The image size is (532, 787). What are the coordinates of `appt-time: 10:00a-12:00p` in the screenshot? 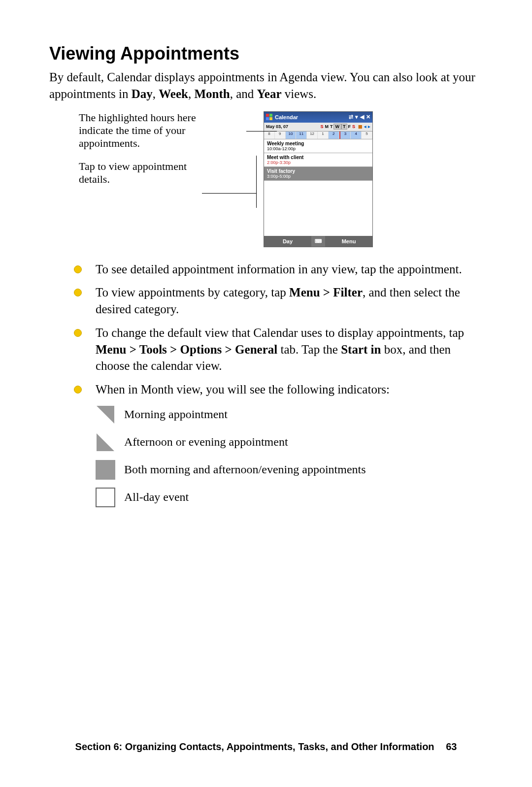 It's located at (318, 149).